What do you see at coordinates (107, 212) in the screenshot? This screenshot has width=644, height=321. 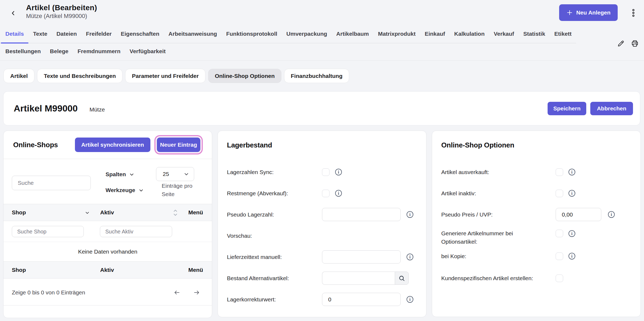 I see `column-header-aktiv: Aktiv` at bounding box center [107, 212].